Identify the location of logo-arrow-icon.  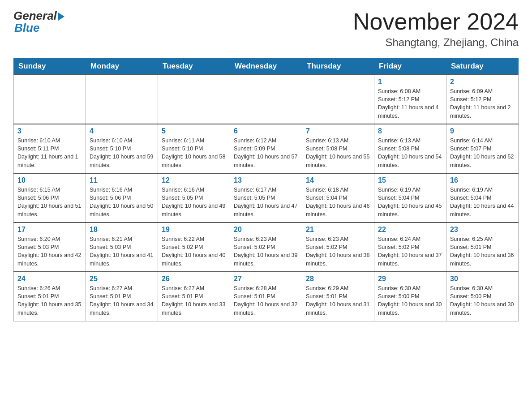
(61, 17).